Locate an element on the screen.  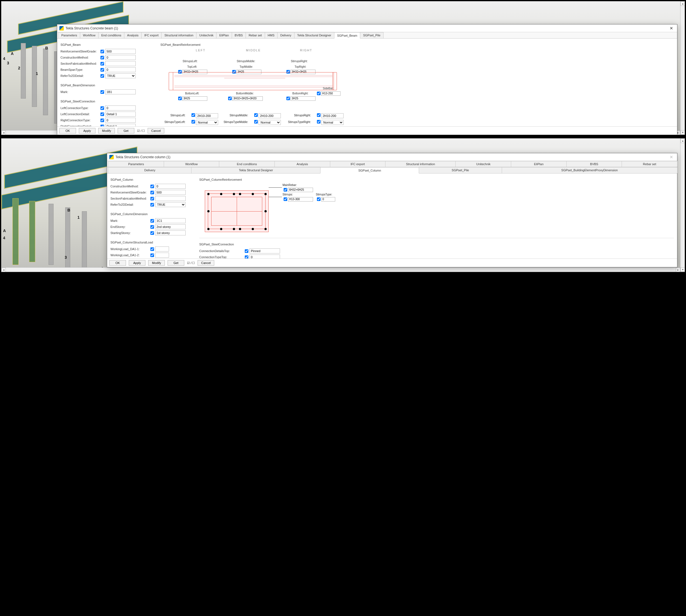
scroll-left-icon: ◂ is located at coordinates (3, 133).